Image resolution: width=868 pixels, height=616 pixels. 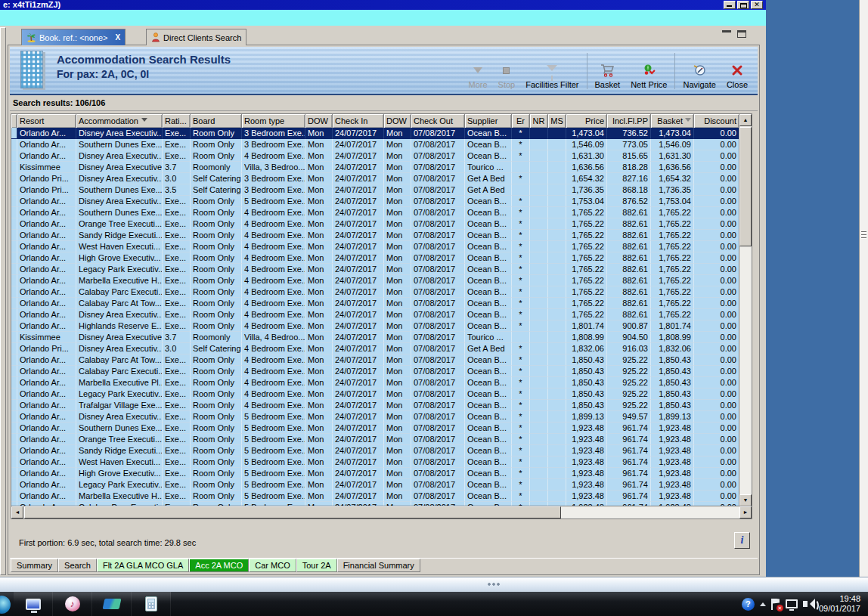 What do you see at coordinates (293, 512) in the screenshot?
I see `horizontal-scroll-thumb` at bounding box center [293, 512].